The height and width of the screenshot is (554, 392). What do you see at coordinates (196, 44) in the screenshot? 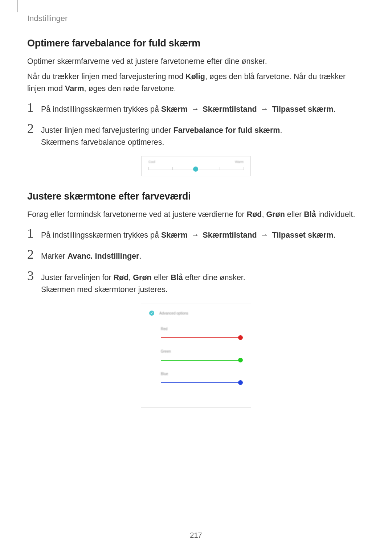
I see `section1-title: Optimere farvebalance for fuld skærm` at bounding box center [196, 44].